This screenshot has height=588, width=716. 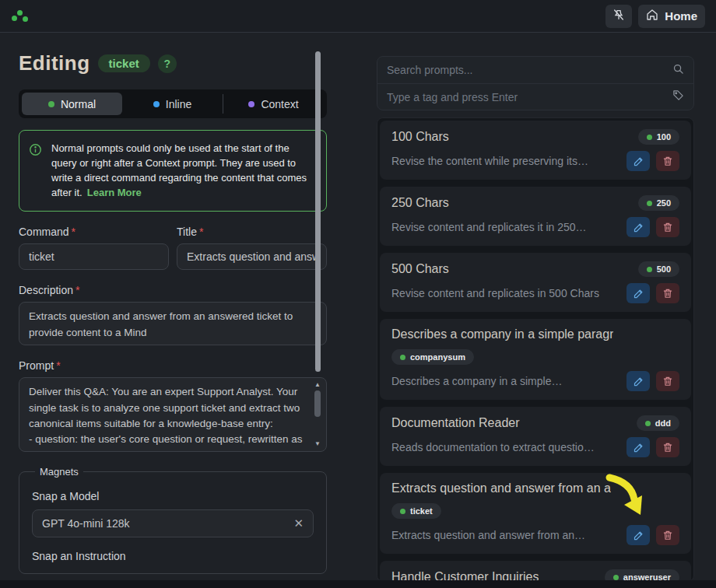 I want to click on description-label: Description, so click(x=46, y=290).